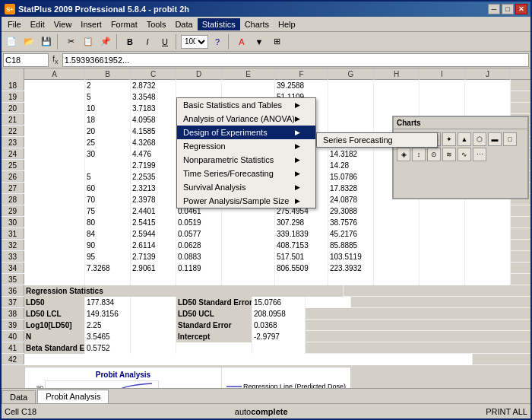  I want to click on cell-j30, so click(488, 222).